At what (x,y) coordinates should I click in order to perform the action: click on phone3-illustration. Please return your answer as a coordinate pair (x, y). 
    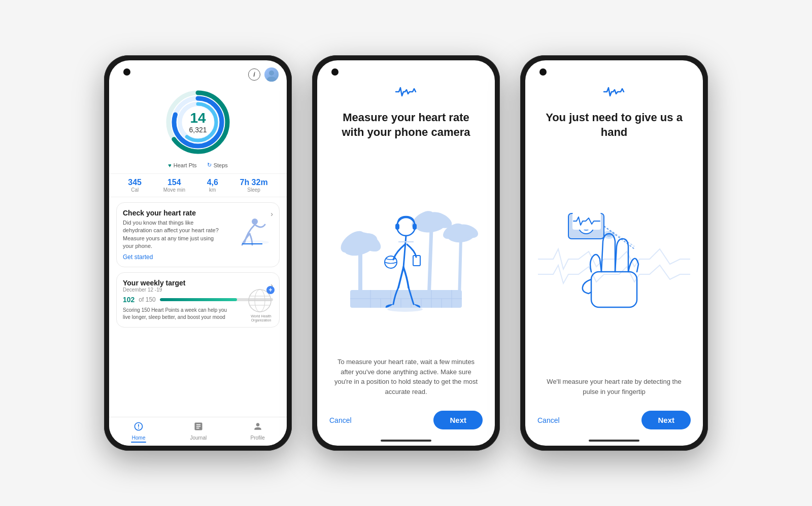
    Looking at the image, I should click on (614, 259).